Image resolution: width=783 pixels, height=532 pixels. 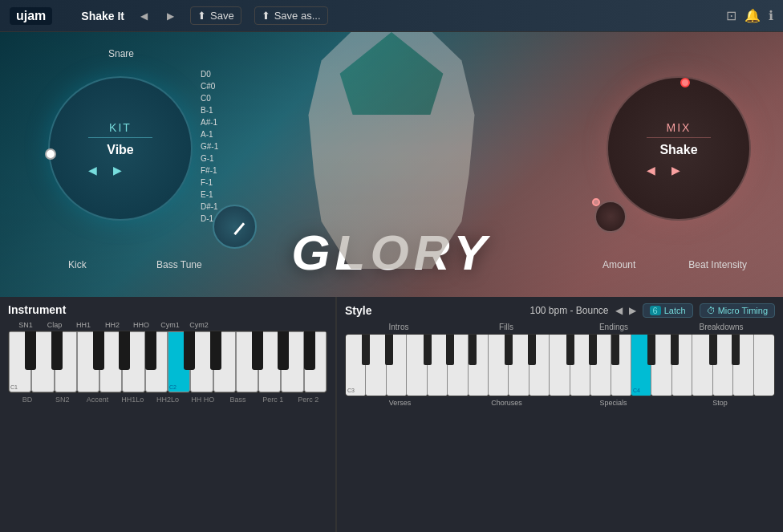 What do you see at coordinates (399, 327) in the screenshot?
I see `style-cat-intros: Intros` at bounding box center [399, 327].